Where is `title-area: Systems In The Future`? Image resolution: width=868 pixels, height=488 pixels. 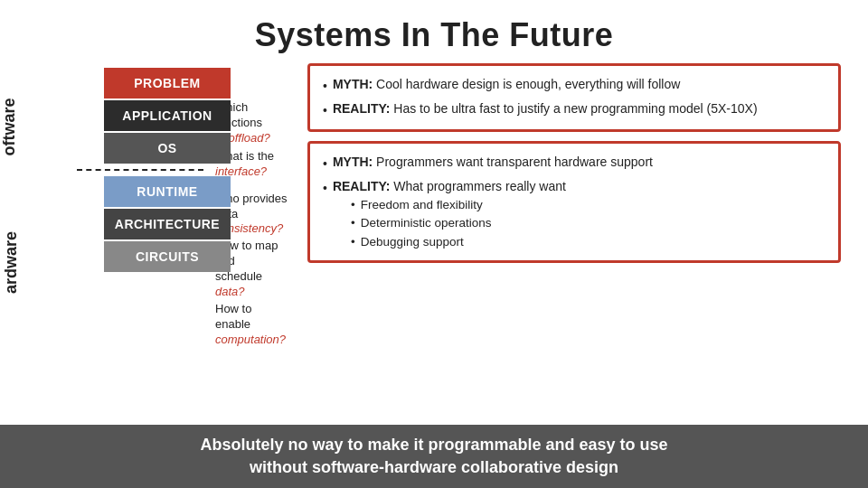 title-area: Systems In The Future is located at coordinates (434, 32).